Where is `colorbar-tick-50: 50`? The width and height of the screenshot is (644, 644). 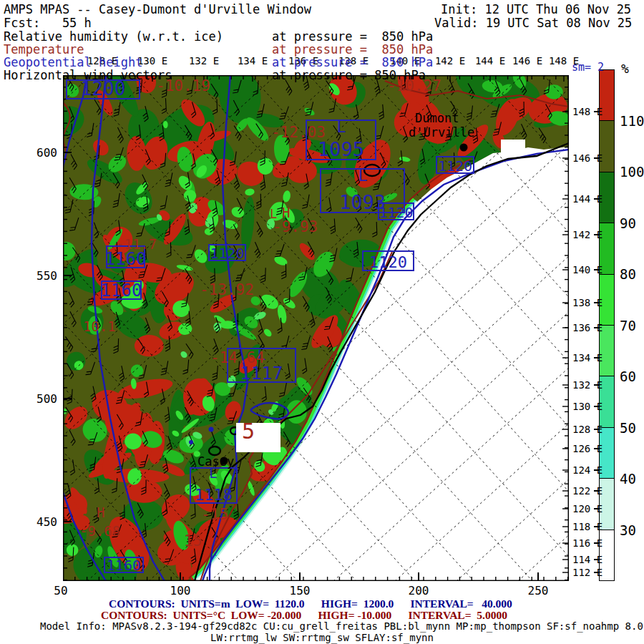
colorbar-tick-50: 50 is located at coordinates (628, 428).